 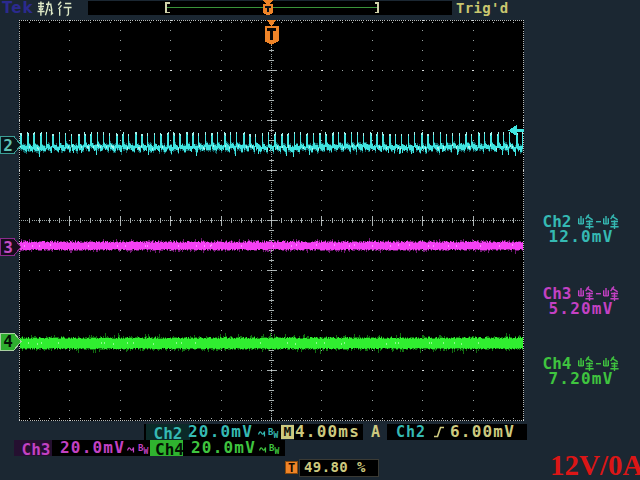 I want to click on trigger-position-box: 49.80 %, so click(x=339, y=468).